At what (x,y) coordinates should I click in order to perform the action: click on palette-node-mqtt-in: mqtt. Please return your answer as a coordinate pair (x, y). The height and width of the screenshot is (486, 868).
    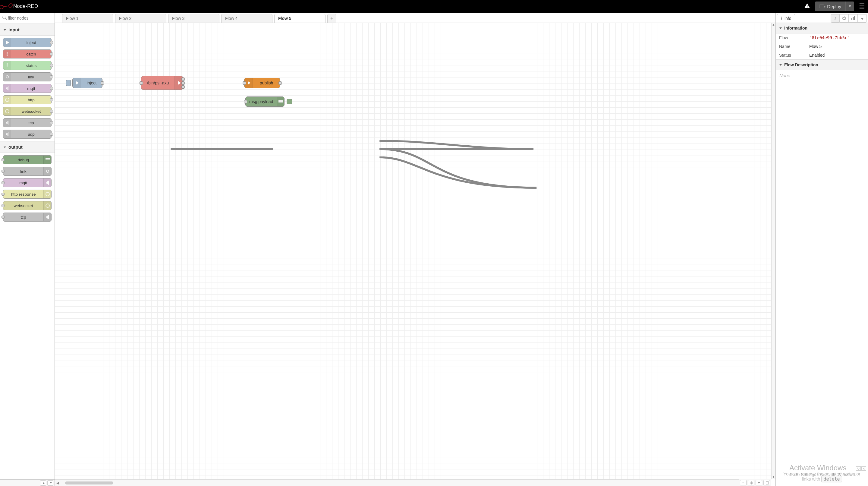
    Looking at the image, I should click on (27, 88).